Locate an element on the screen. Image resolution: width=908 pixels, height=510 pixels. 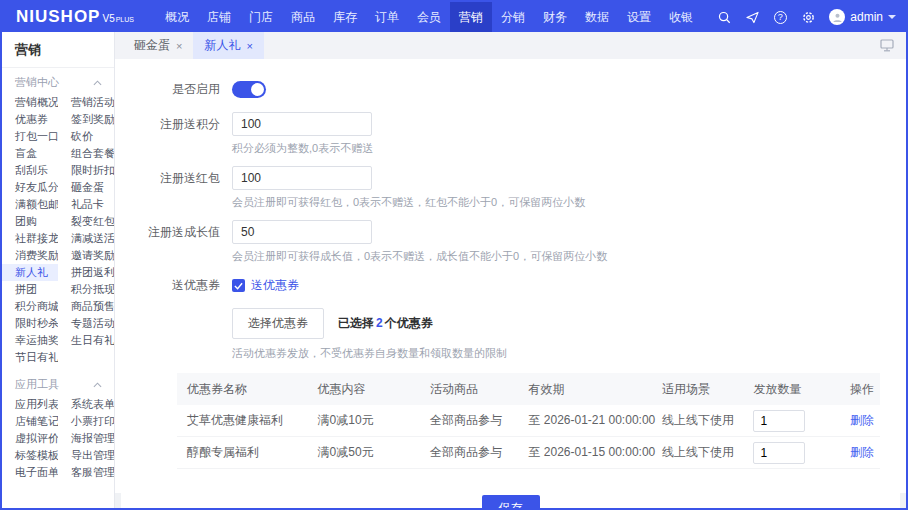
question-glyph: ? is located at coordinates (780, 18).